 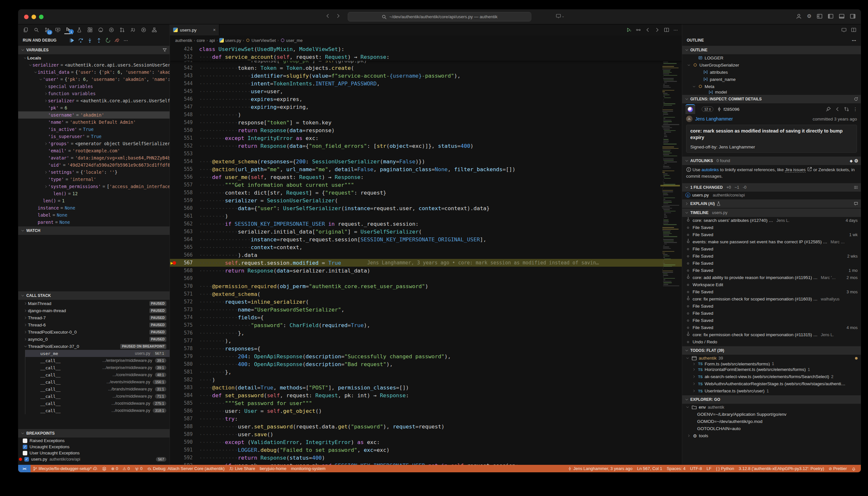 I want to click on statusbar-item-ln-567-col: Ln 567, Col 1, so click(x=649, y=469).